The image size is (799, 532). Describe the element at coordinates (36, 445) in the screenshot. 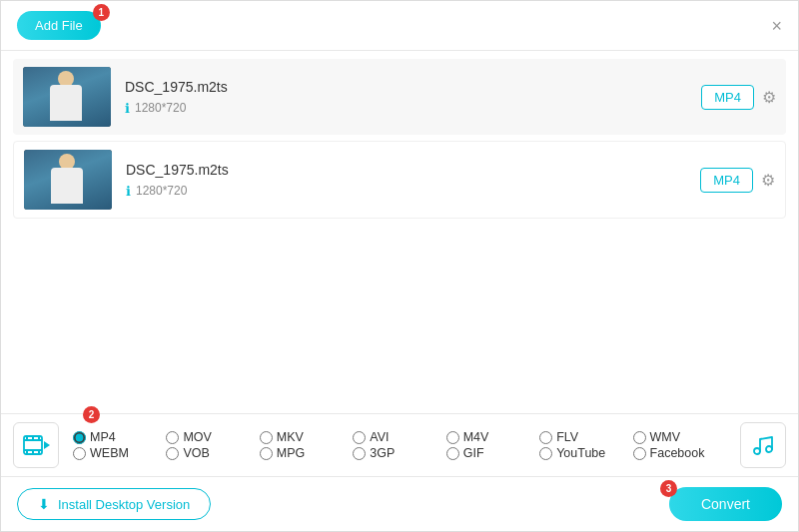

I see `video-format-icon` at that location.